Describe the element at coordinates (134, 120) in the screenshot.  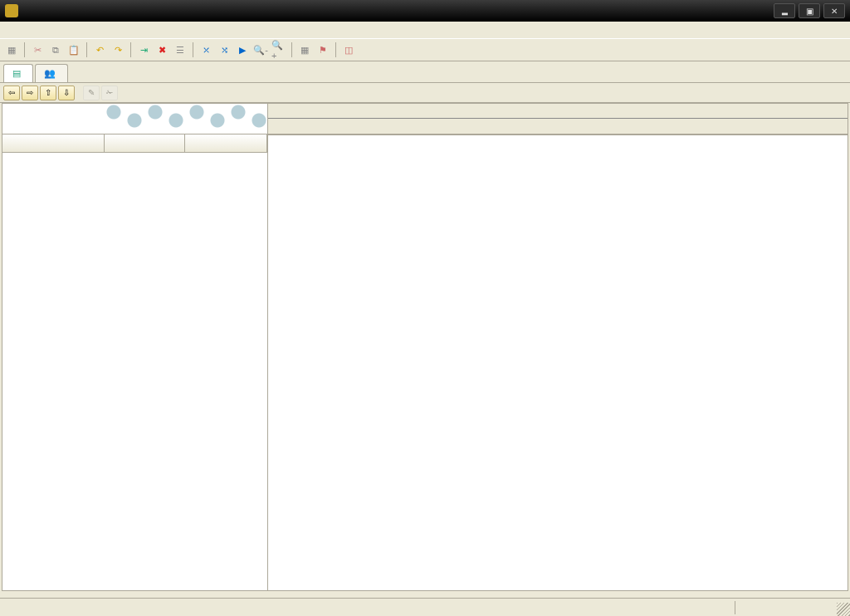
I see `logo-banner` at that location.